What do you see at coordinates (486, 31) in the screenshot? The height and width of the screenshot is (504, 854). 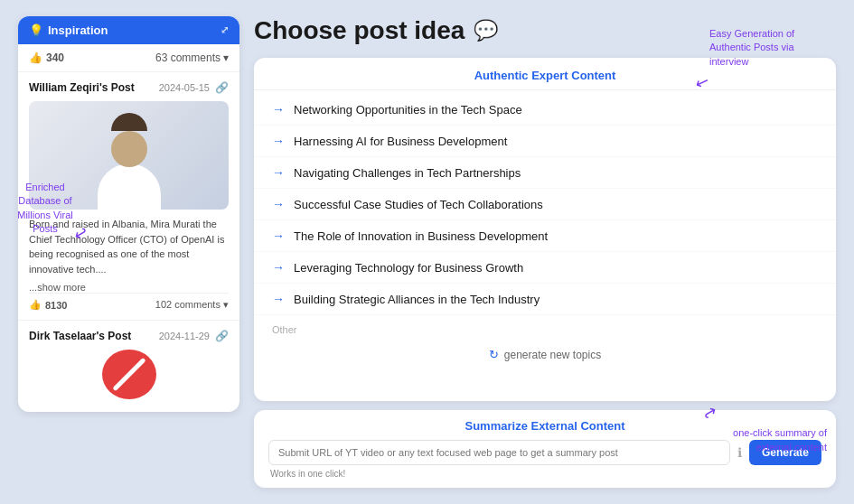 I see `chat-icon: 💬` at bounding box center [486, 31].